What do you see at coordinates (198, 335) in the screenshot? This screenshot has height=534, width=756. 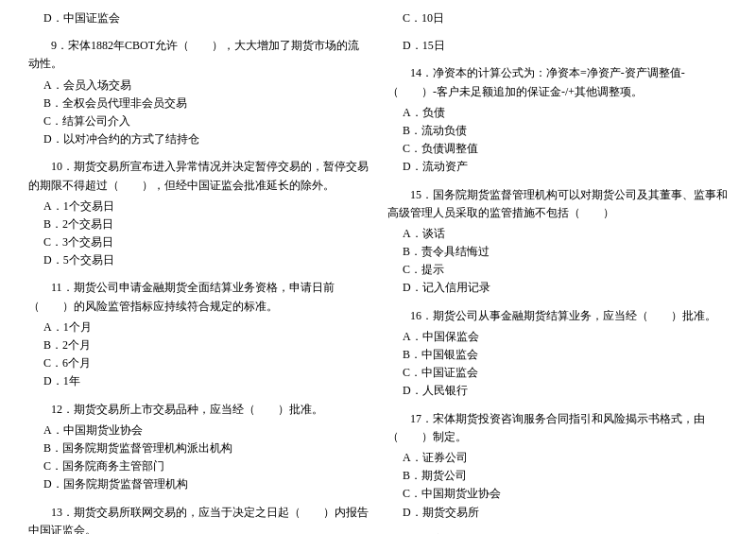 I see `question-11: 11．期货公司申请金融期货全面结算业务资格，申请日前（ ）的风险监管指标应持续符…` at bounding box center [198, 335].